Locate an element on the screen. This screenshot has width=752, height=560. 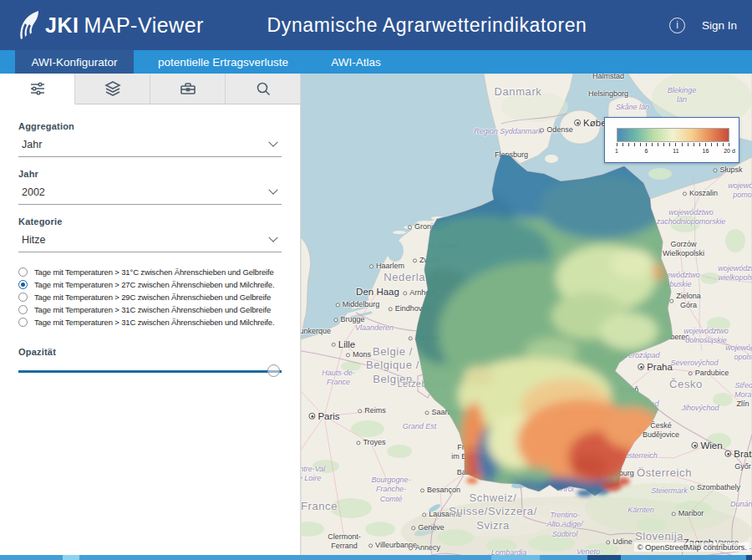
kategorie-select: Hitze is located at coordinates (150, 239).